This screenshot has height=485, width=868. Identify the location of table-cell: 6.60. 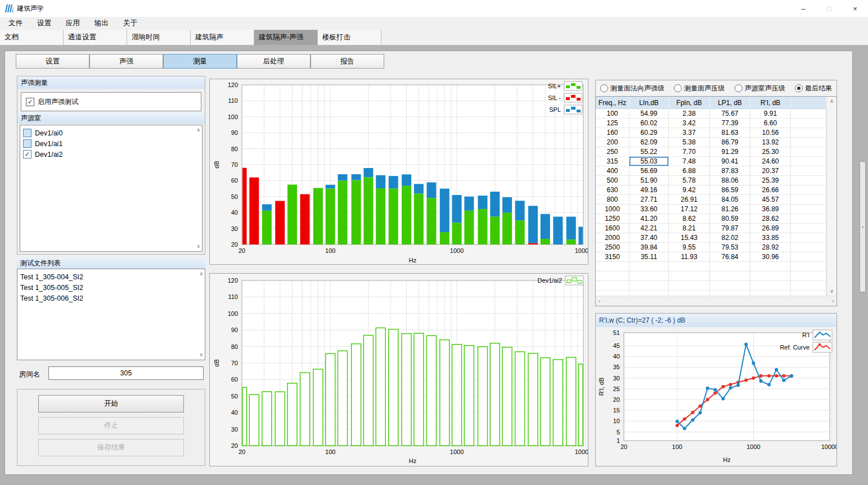
(771, 124).